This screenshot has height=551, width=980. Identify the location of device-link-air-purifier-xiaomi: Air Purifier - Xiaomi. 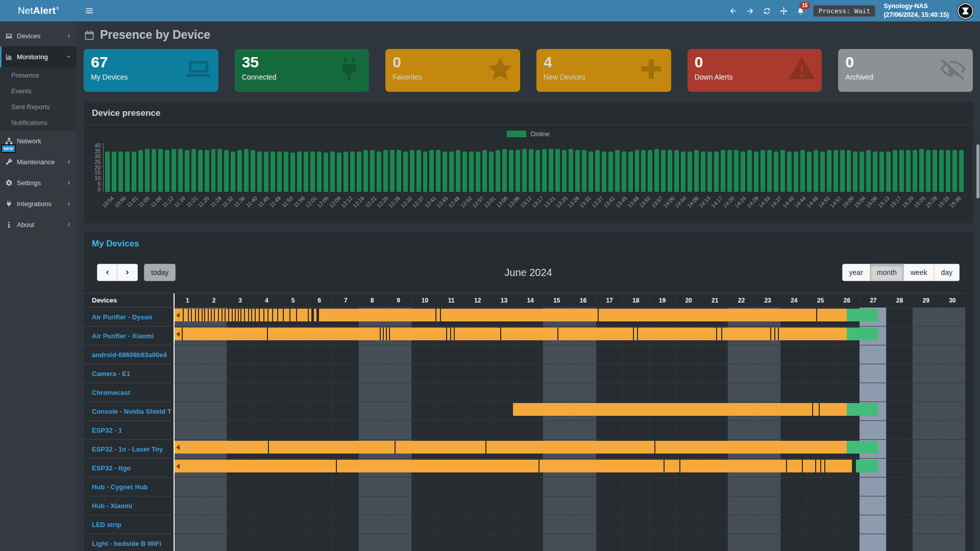
(129, 336).